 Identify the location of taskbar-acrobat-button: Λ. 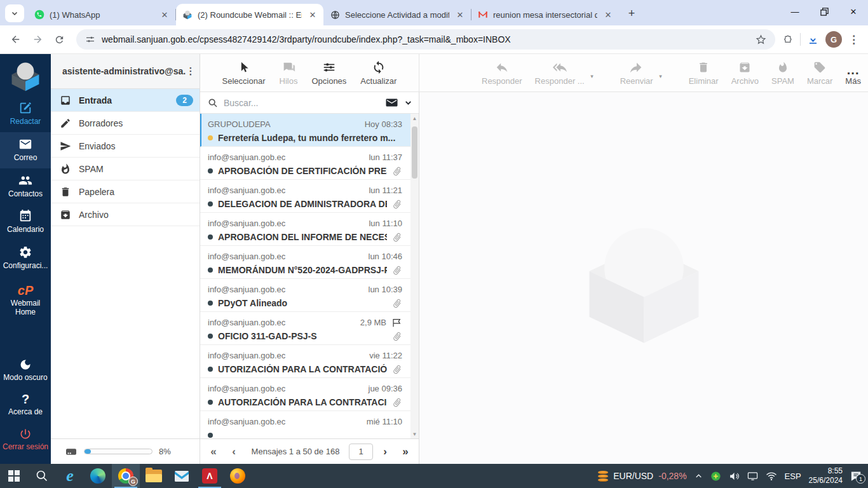
(210, 476).